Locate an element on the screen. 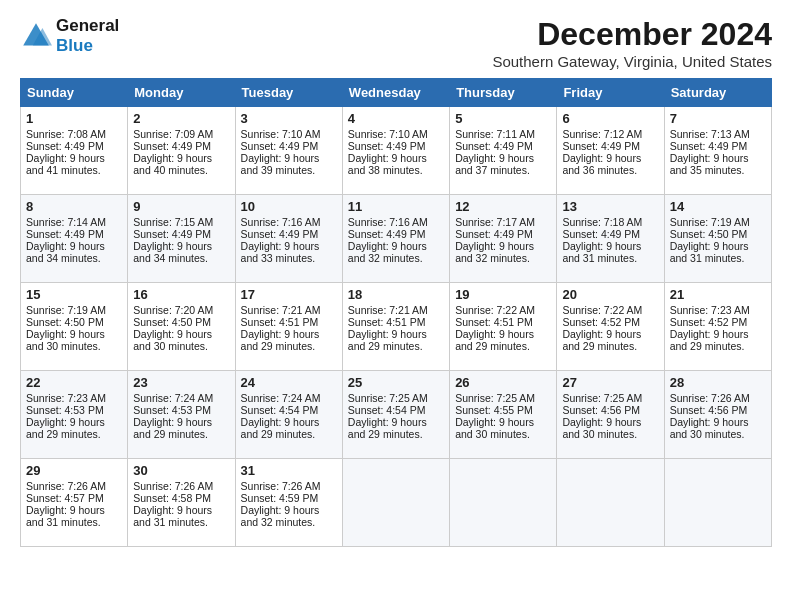  day-number: 3 is located at coordinates (289, 118).